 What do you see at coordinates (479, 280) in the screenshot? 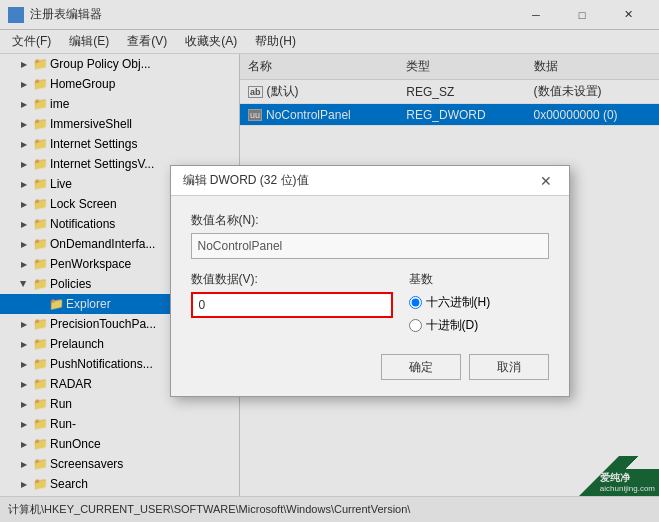
I see `base-label: 基数` at bounding box center [479, 280].